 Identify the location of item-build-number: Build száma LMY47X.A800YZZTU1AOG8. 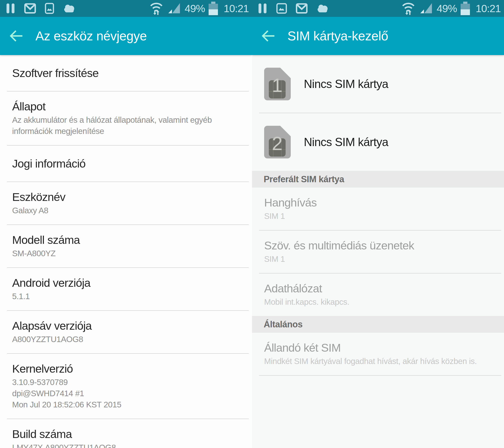
(126, 433).